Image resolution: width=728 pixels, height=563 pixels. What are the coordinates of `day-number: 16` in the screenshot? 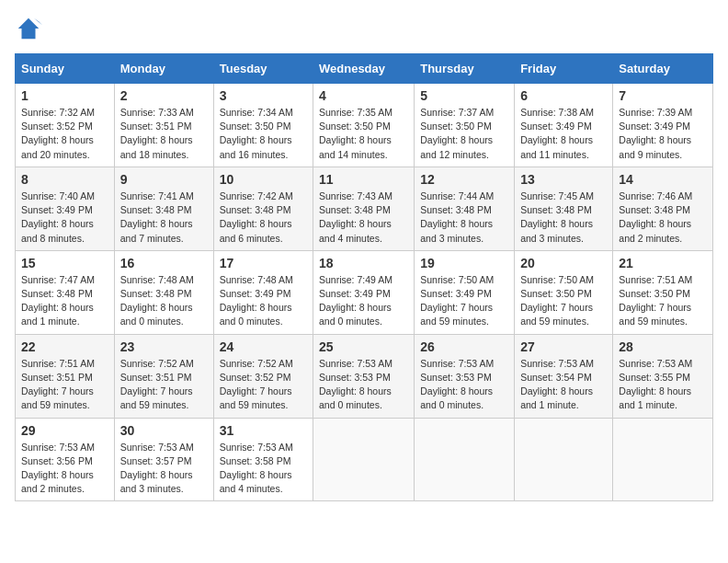 It's located at (164, 263).